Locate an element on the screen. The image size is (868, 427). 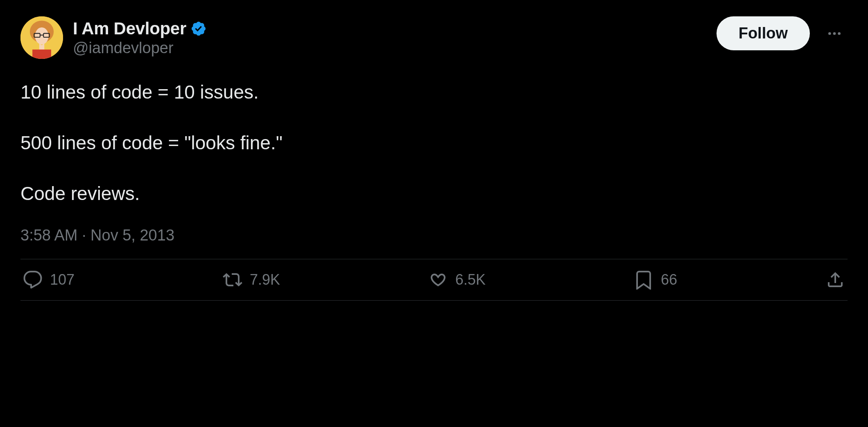
reply-icon is located at coordinates (33, 280).